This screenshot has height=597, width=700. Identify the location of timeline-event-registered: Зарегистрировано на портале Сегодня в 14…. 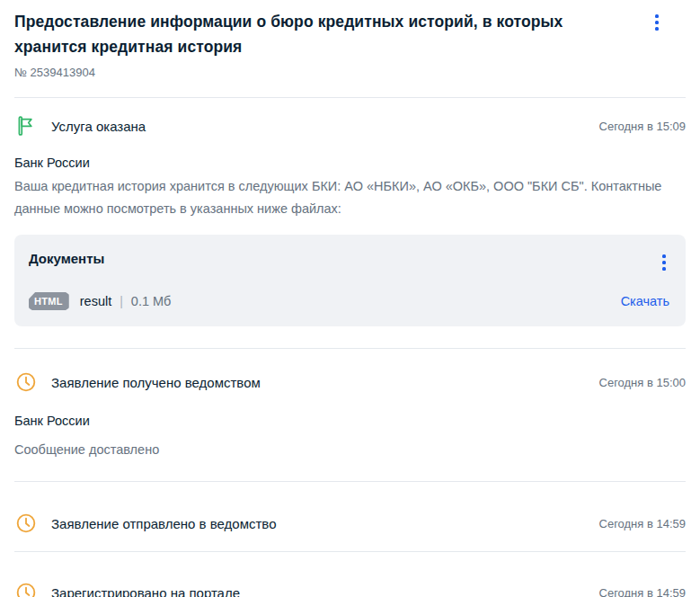
(350, 589).